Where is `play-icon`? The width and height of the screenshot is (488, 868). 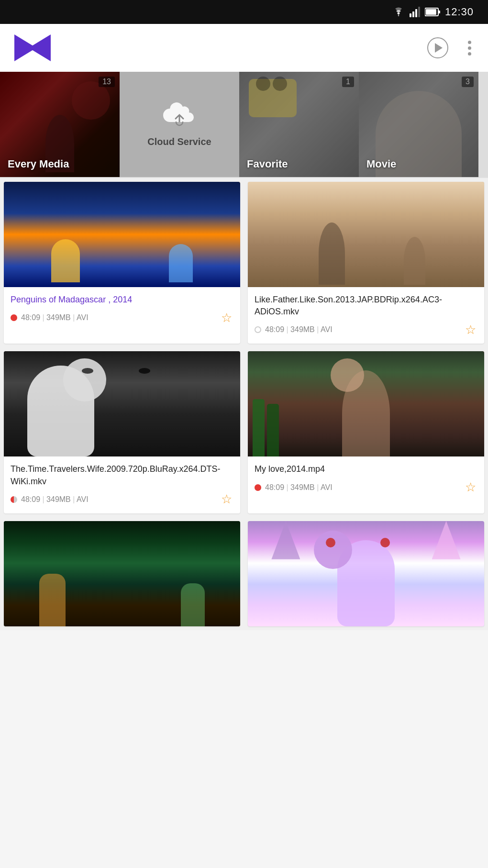
play-icon is located at coordinates (439, 48).